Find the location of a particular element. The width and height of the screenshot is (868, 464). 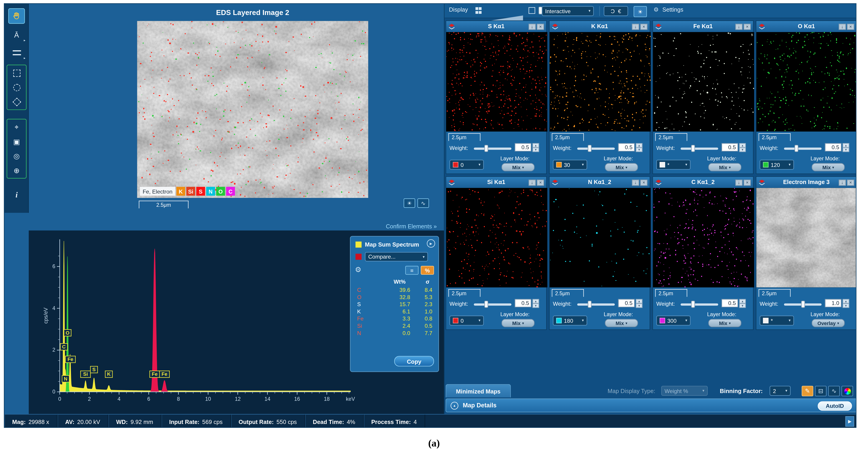

percent-view-toggle: % is located at coordinates (427, 270).